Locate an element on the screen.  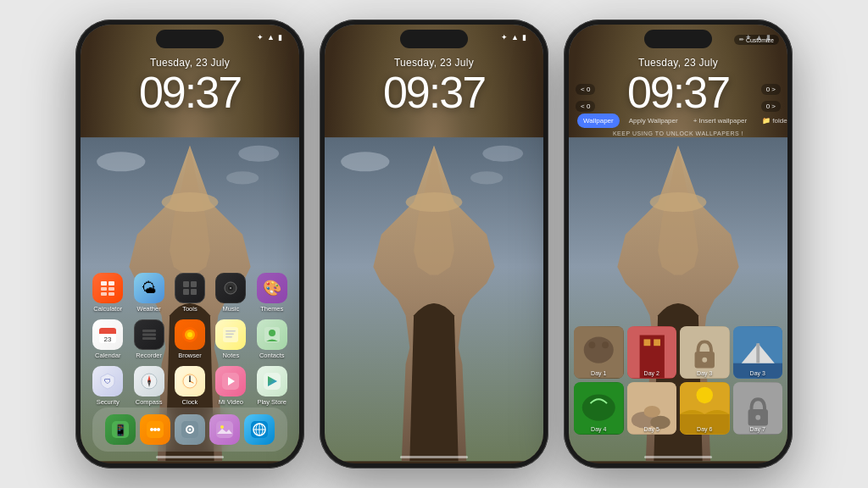
dock-gallery is located at coordinates (225, 430).